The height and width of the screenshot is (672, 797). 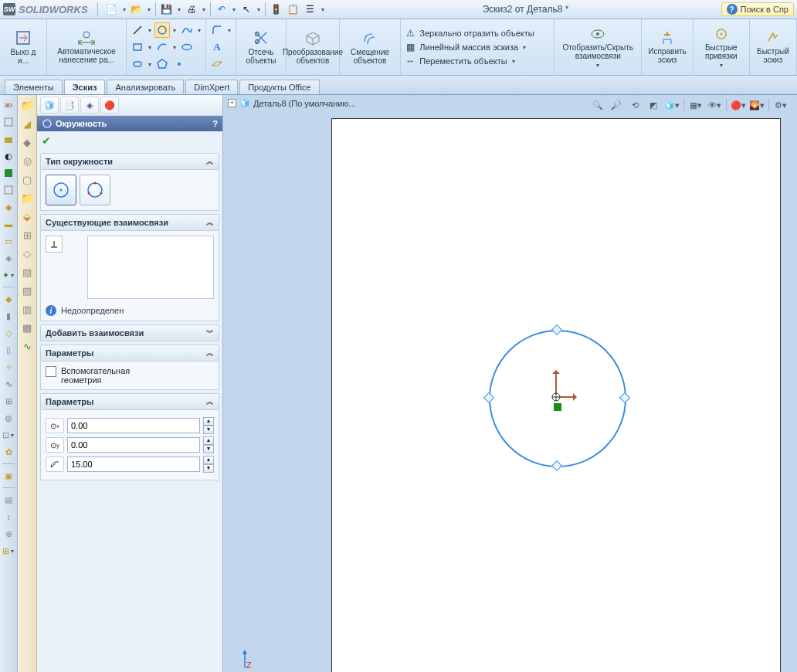 What do you see at coordinates (34, 87) in the screenshot?
I see `tab-features: Элементы` at bounding box center [34, 87].